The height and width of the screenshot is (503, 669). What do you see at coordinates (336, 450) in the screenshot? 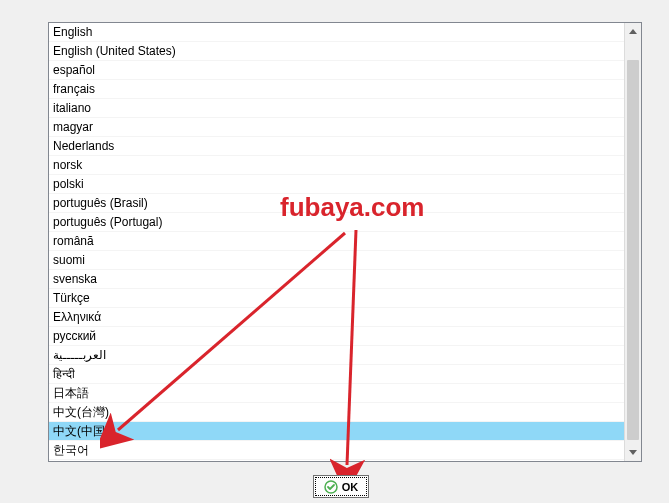
I see `language-item: 한국어` at bounding box center [336, 450].